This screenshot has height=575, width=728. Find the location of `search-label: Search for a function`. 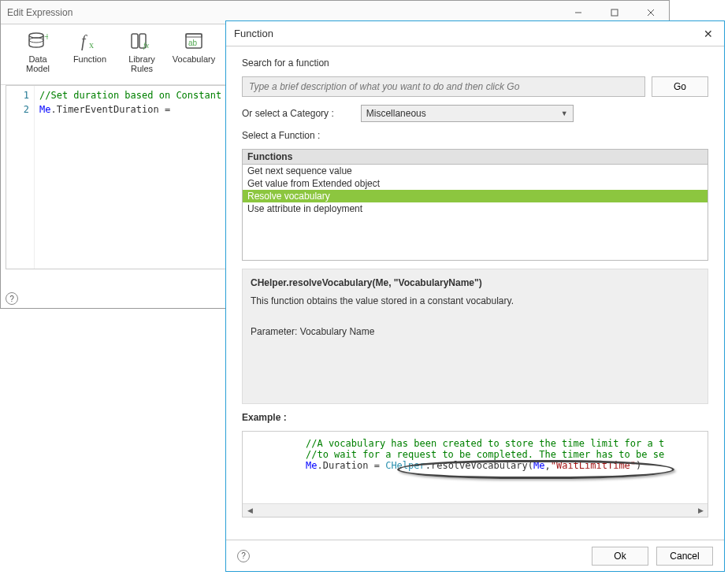

search-label: Search for a function is located at coordinates (475, 63).